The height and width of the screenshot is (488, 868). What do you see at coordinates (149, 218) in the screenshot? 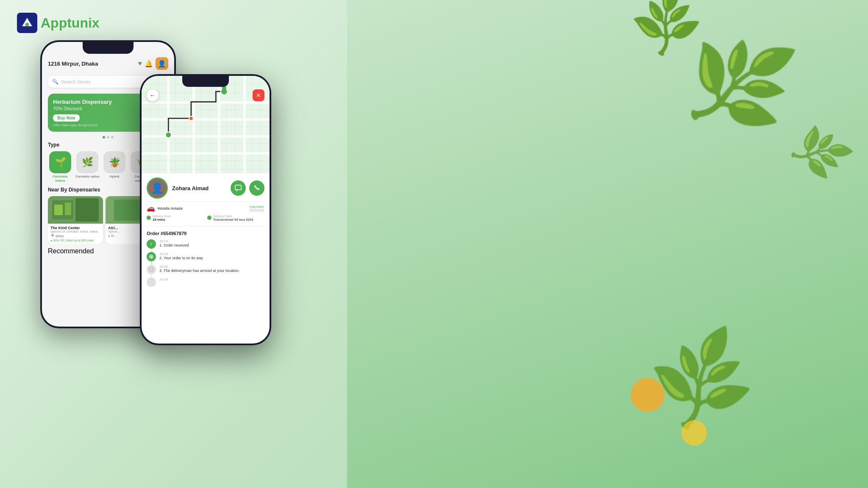
I see `origin-dot` at bounding box center [149, 218].